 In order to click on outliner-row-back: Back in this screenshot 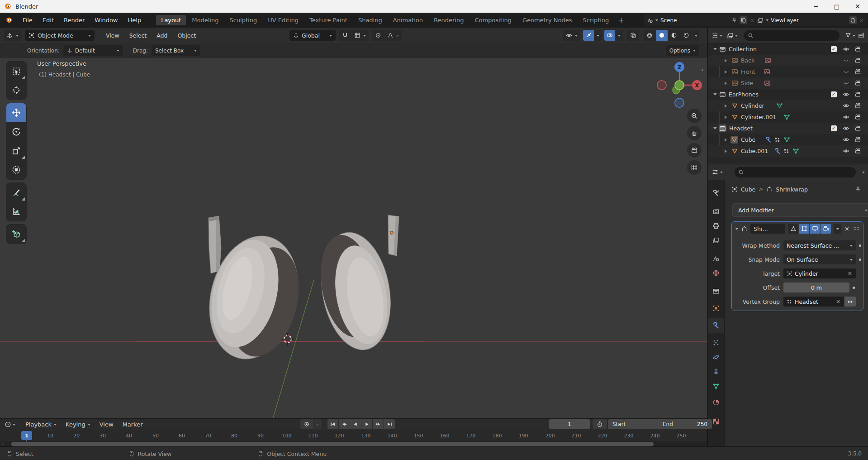, I will do `click(788, 61)`.